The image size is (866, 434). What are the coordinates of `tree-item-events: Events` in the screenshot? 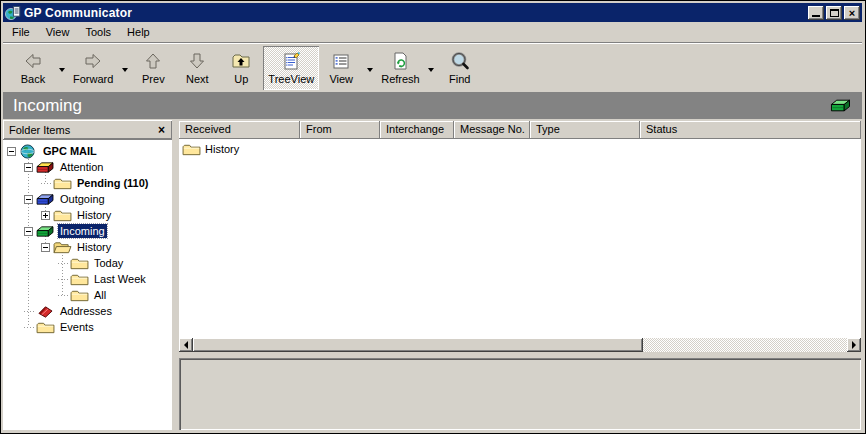 It's located at (88, 327).